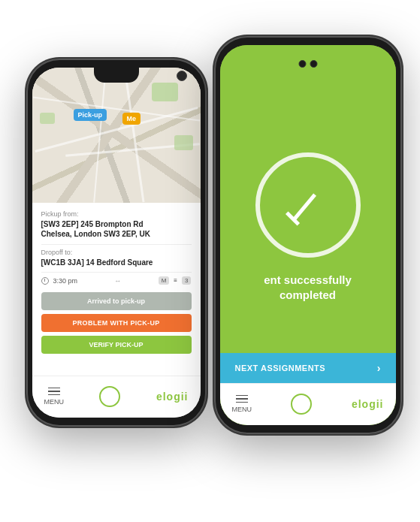 The height and width of the screenshot is (522, 420). Describe the element at coordinates (116, 301) in the screenshot. I see `arrived-button: Arrived to pick-up` at that location.